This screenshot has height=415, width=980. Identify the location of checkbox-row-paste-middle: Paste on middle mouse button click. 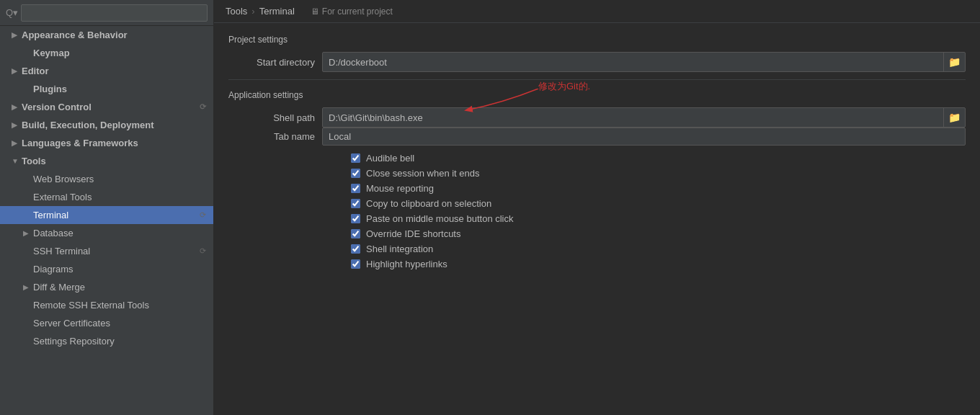
(597, 219).